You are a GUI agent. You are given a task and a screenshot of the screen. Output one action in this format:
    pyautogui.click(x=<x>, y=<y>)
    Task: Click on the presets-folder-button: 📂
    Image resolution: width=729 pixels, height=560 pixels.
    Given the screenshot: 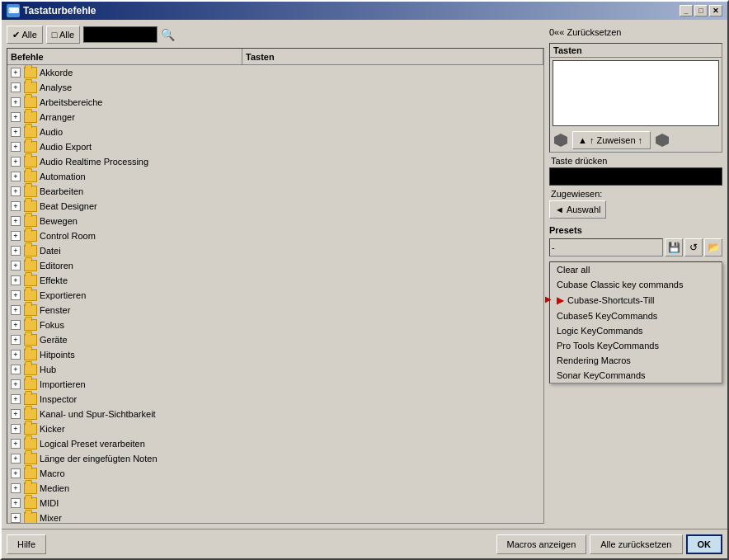 What is the action you would take?
    pyautogui.click(x=713, y=247)
    